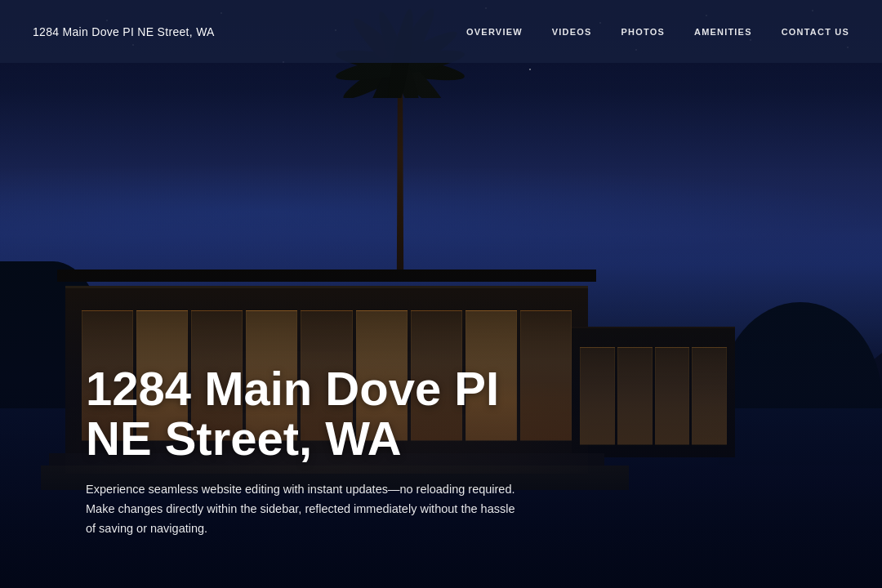 The height and width of the screenshot is (588, 882). Describe the element at coordinates (306, 510) in the screenshot. I see `hero-description: Experience seamless website editing with…` at that location.